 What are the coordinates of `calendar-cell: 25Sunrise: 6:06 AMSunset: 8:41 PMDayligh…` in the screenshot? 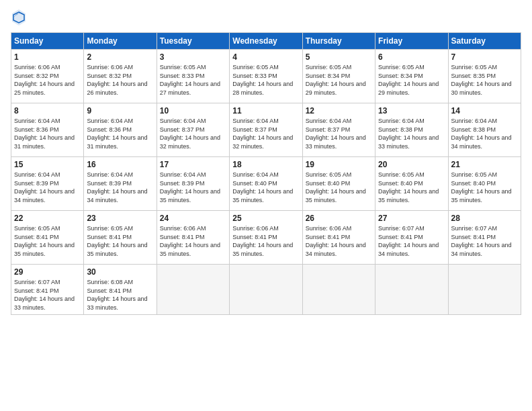 It's located at (266, 238).